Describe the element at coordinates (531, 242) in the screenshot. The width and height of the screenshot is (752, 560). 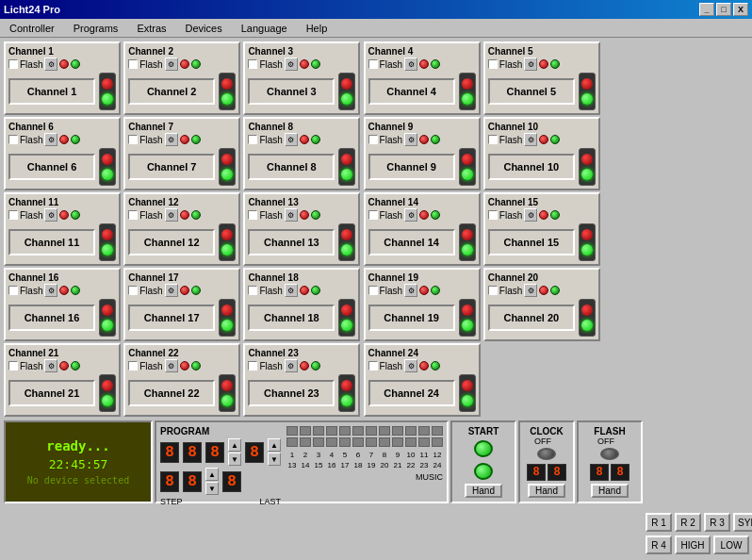
I see `channel-15-button: Channel 15` at that location.